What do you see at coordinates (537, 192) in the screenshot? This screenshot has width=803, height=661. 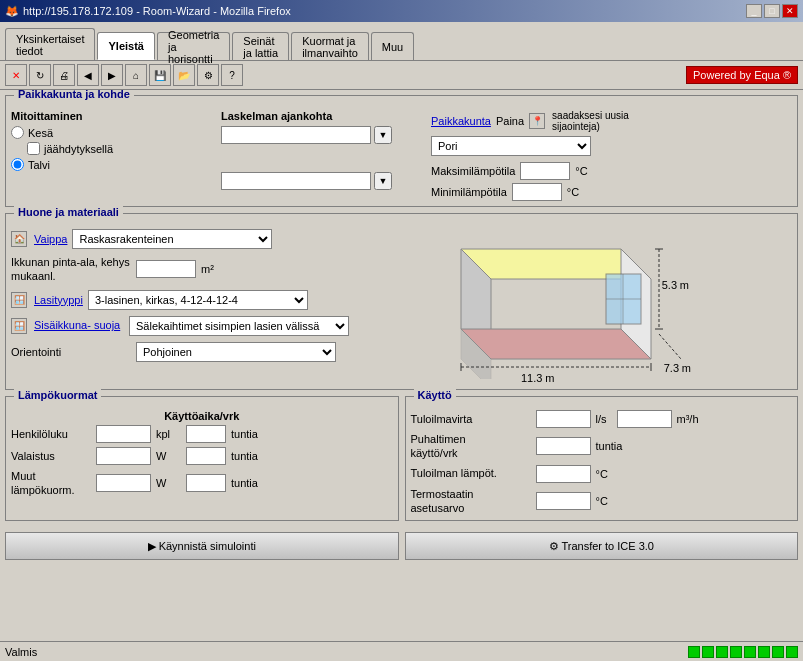 I see `minilampo-input: 5.9` at bounding box center [537, 192].